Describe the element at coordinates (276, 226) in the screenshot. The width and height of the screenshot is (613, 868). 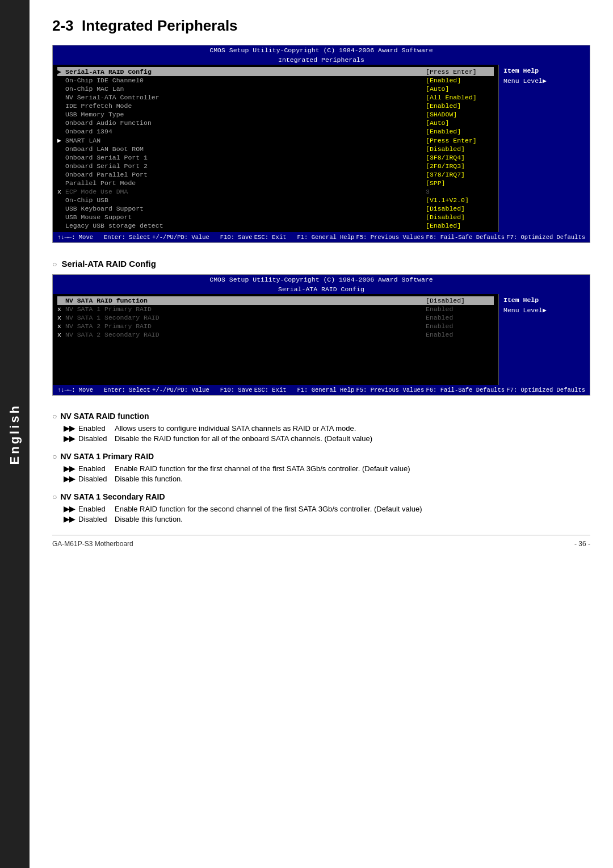
I see `bios1-row-18: Legacy USB storage detect[Enabled]` at that location.